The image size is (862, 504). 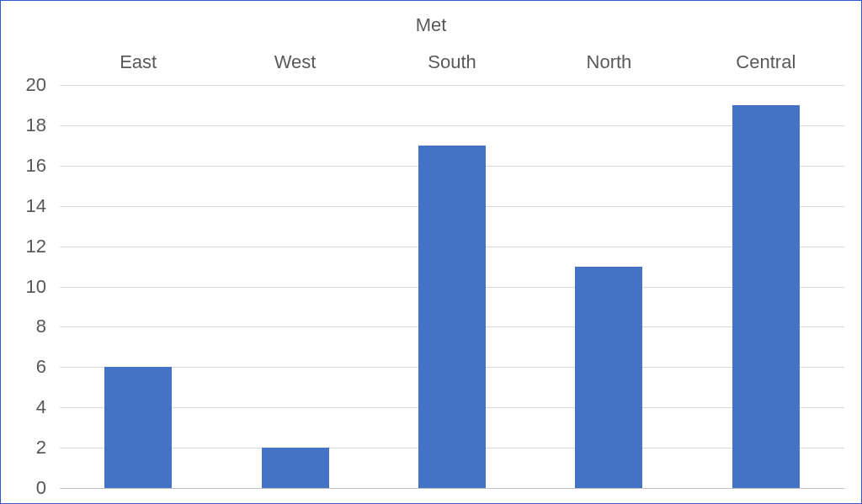 What do you see at coordinates (36, 287) in the screenshot?
I see `y-tick-label: 10` at bounding box center [36, 287].